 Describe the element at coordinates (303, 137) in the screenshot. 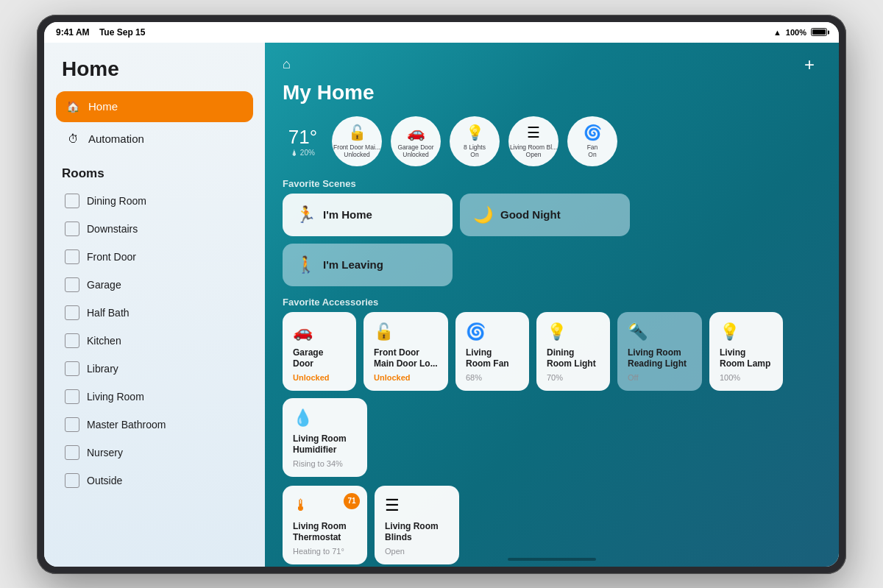

I see `temp-value: 71°` at that location.